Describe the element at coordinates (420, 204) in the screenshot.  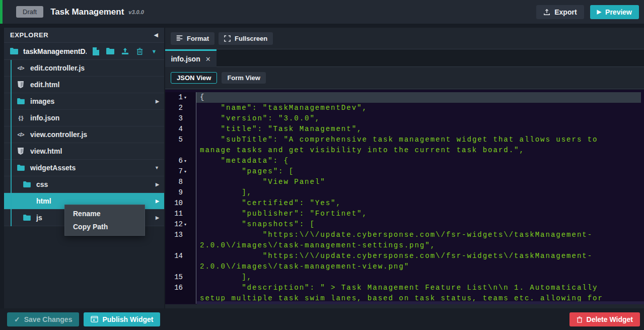
I see `code-text: "certified": "Yes",` at that location.